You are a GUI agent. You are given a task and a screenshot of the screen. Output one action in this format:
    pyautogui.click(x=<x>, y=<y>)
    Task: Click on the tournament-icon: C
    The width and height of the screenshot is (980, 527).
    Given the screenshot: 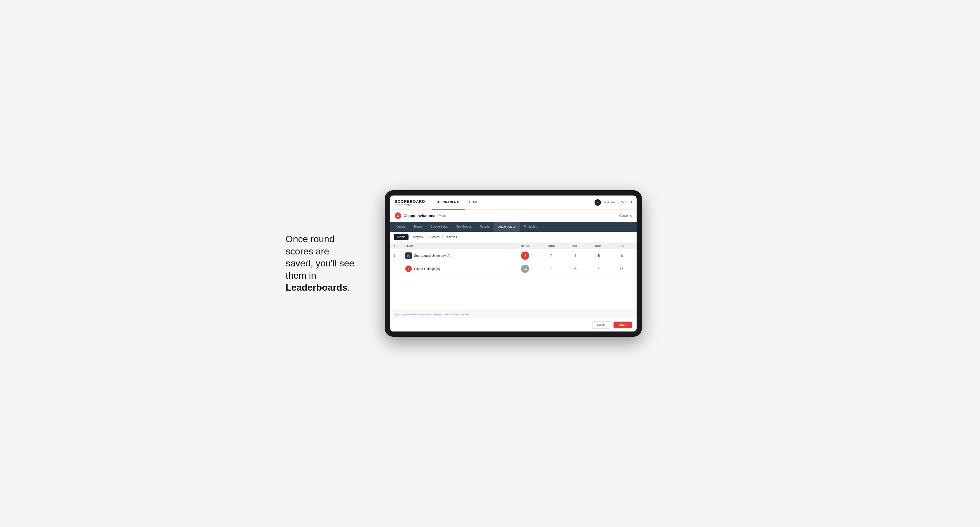 What is the action you would take?
    pyautogui.click(x=398, y=216)
    